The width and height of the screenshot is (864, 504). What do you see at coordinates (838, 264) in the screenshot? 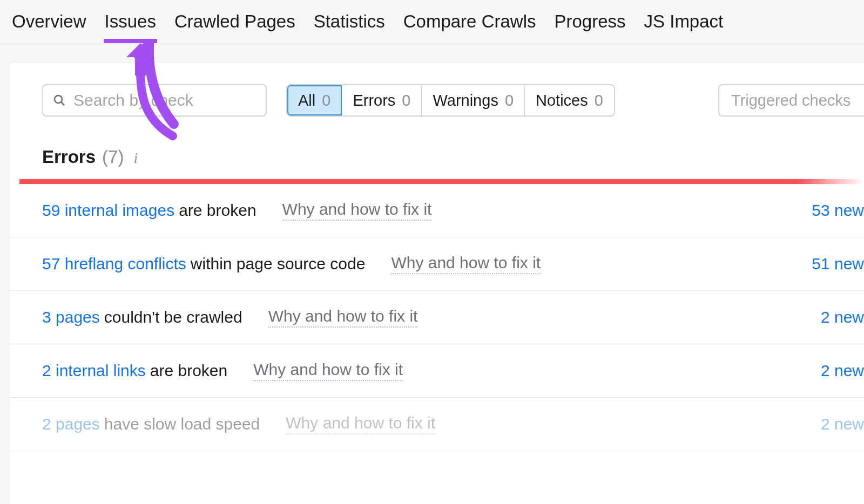
I see `issue-new-badge: 51 new` at bounding box center [838, 264].